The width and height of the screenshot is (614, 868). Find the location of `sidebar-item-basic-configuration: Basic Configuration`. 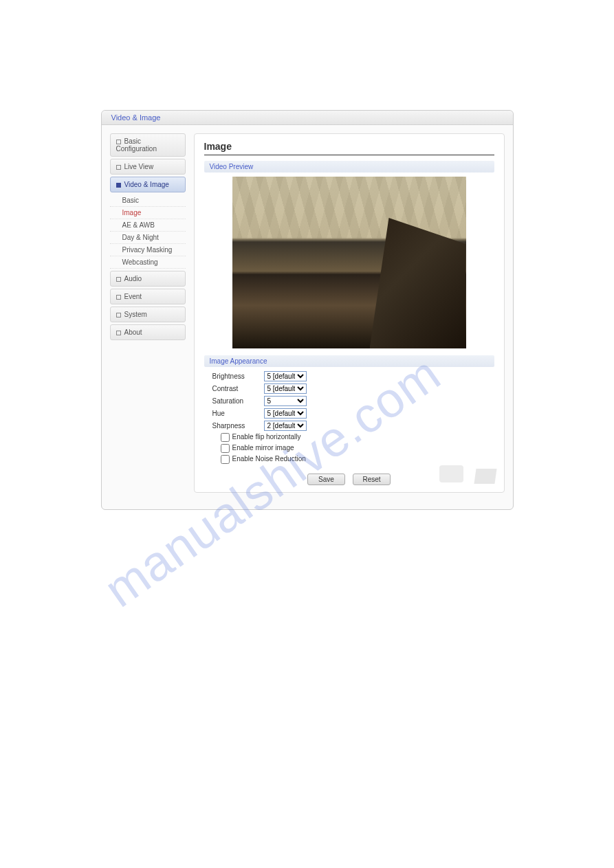

sidebar-item-basic-configuration: Basic Configuration is located at coordinates (148, 145).